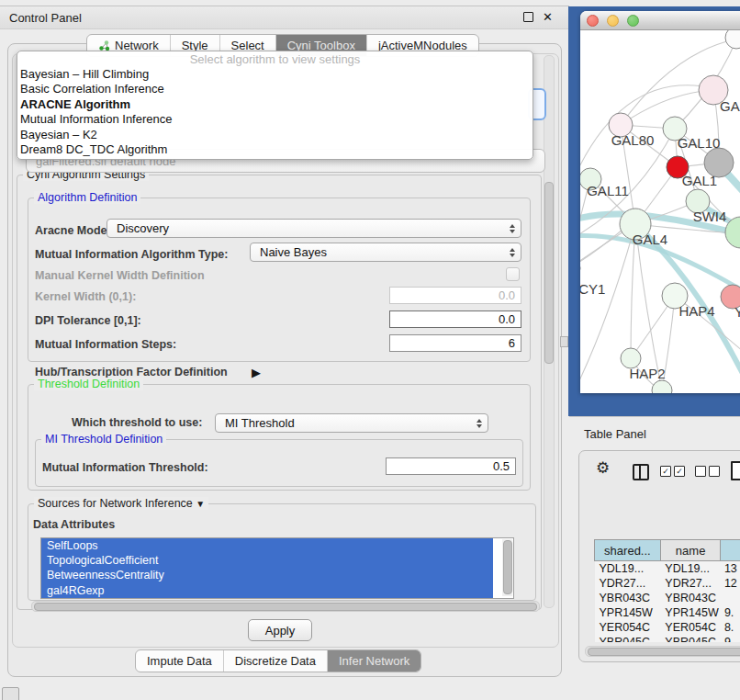 This screenshot has width=740, height=700. Describe the element at coordinates (608, 191) in the screenshot. I see `node-label: GAL11` at that location.